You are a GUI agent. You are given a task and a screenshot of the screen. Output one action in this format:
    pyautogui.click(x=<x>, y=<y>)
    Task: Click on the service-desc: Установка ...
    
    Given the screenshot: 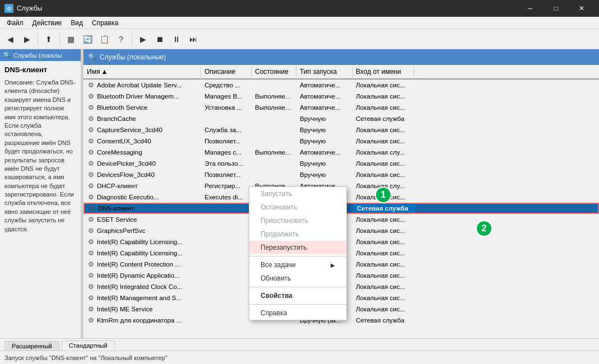 What is the action you would take?
    pyautogui.click(x=226, y=108)
    